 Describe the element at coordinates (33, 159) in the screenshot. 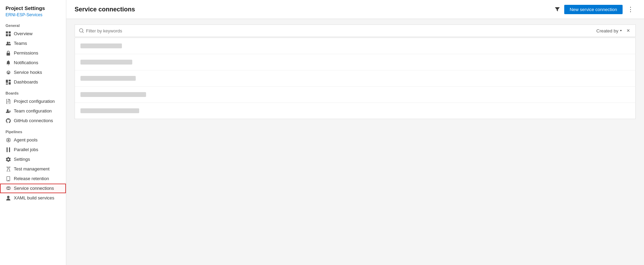

I see `sidebar-item-settings: Settings` at that location.